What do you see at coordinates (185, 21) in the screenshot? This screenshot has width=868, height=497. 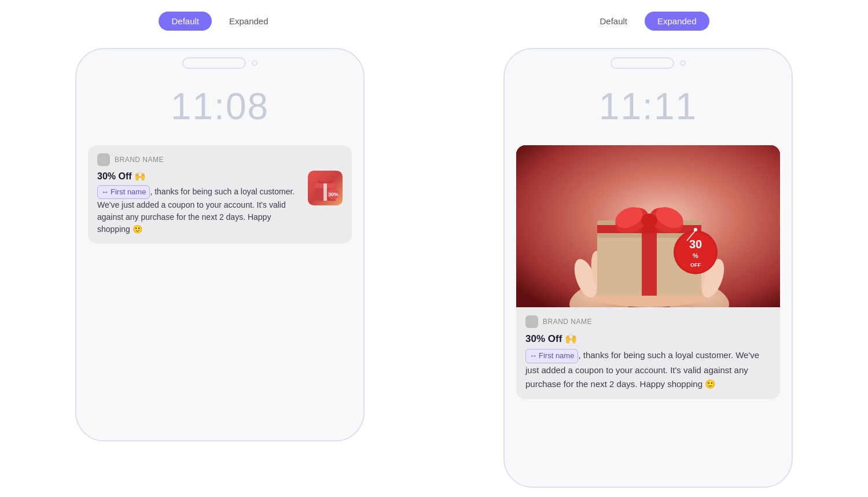 I see `left-tab-default: Default` at bounding box center [185, 21].